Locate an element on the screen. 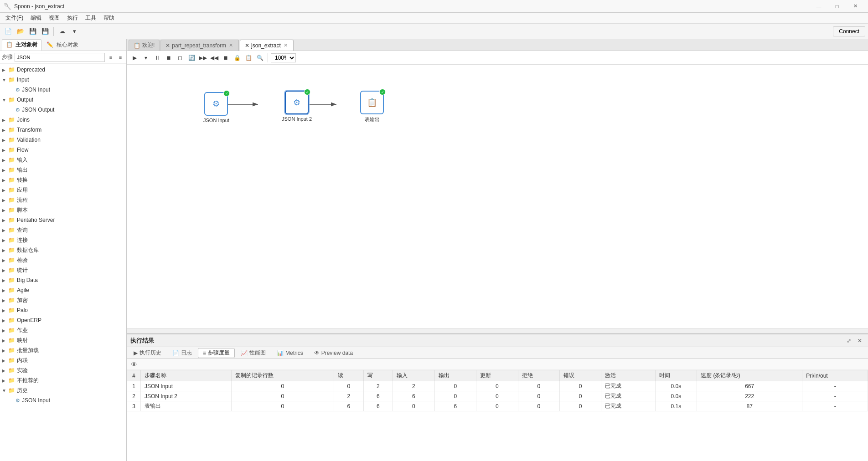 The height and width of the screenshot is (461, 868). tree-item: ▶📁Pentaho Server is located at coordinates (63, 220).